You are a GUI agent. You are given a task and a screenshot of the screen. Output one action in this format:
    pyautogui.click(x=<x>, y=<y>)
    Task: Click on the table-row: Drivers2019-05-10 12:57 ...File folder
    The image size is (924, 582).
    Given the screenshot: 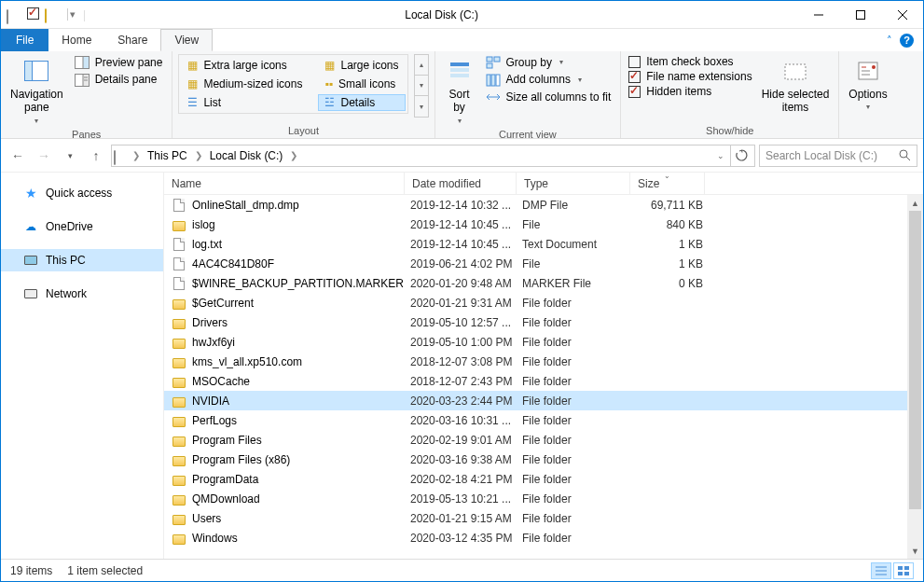 What is the action you would take?
    pyautogui.click(x=544, y=323)
    